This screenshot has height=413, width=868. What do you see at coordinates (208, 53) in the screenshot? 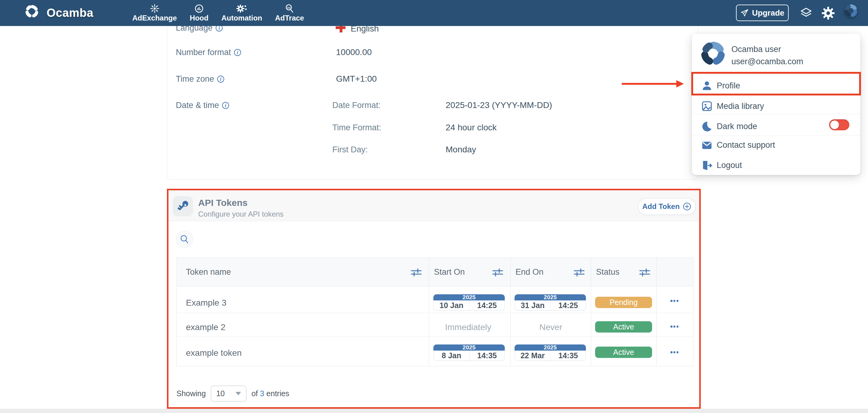
I see `number-format-label-row: Number format i` at bounding box center [208, 53].